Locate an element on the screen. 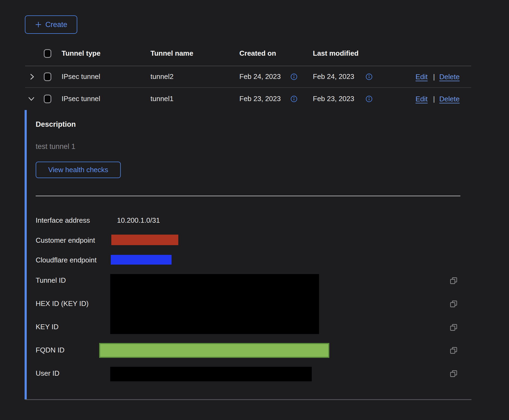 Image resolution: width=509 pixels, height=420 pixels. column-header-tunnel-type: Tunnel type is located at coordinates (81, 54).